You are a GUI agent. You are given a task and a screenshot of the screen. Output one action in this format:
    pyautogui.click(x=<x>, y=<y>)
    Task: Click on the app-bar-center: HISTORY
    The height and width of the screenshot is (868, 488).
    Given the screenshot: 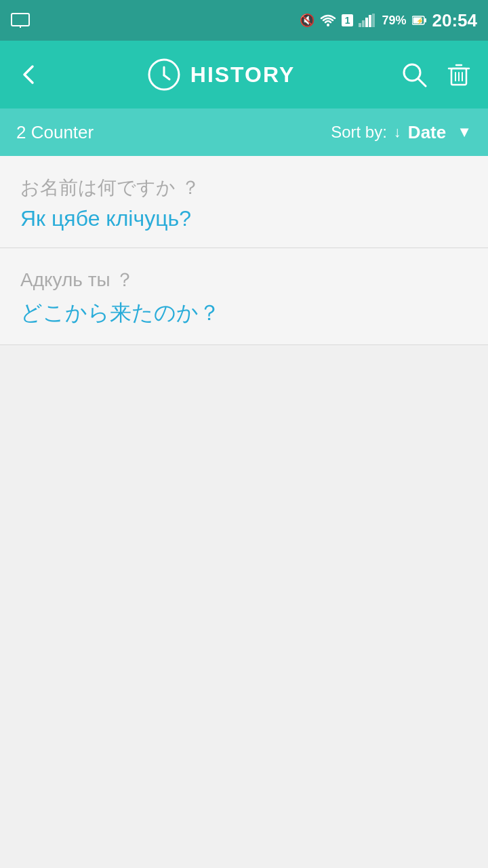 What is the action you would take?
    pyautogui.click(x=221, y=75)
    